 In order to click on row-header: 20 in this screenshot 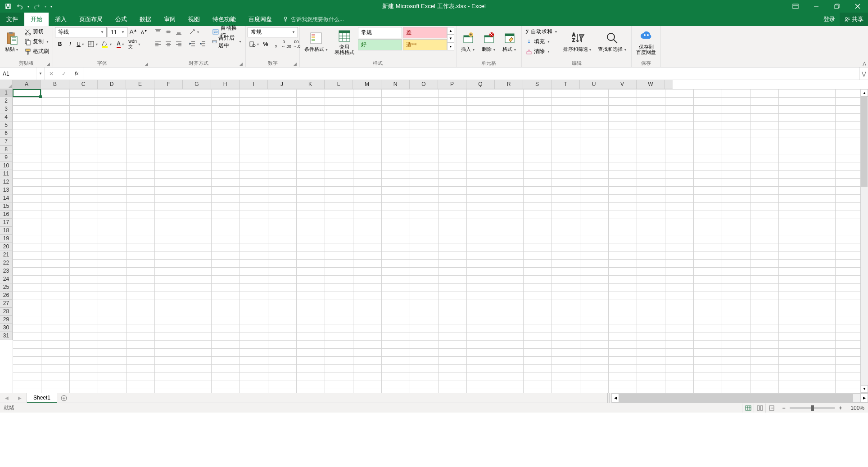, I will do `click(6, 247)`.